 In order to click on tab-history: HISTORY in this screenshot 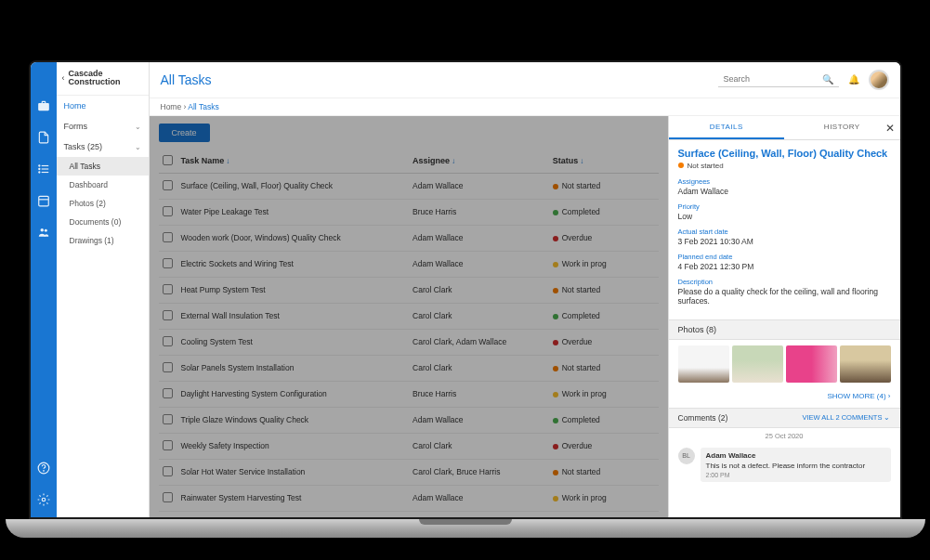, I will do `click(842, 128)`.